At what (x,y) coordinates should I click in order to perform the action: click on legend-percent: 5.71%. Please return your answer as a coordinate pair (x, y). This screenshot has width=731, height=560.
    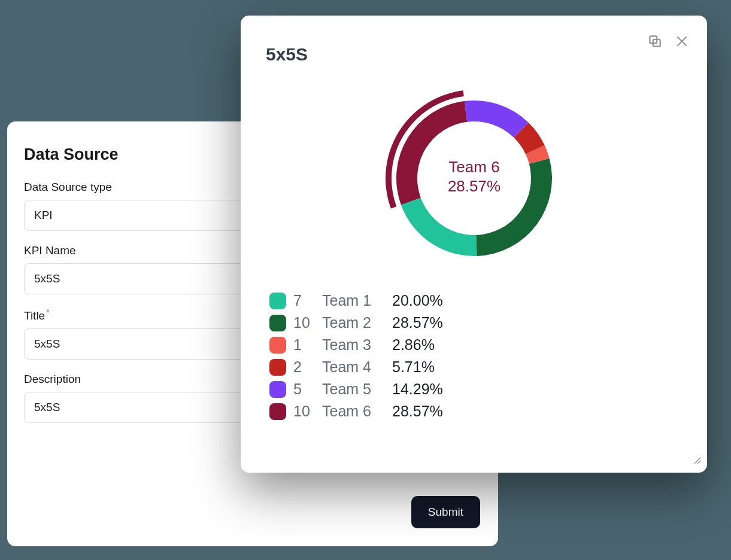
    Looking at the image, I should click on (413, 367).